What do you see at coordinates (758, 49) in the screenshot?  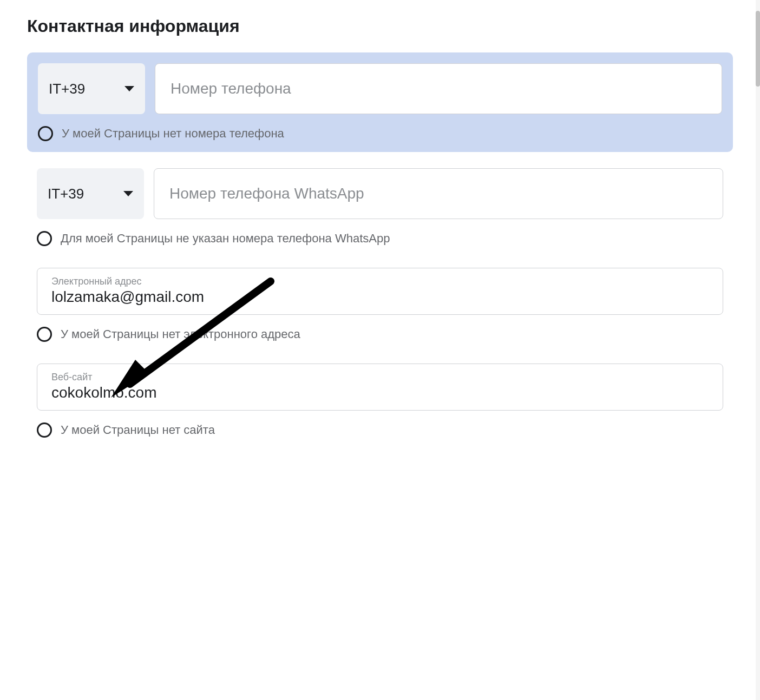 I see `scrollbar-thumb` at bounding box center [758, 49].